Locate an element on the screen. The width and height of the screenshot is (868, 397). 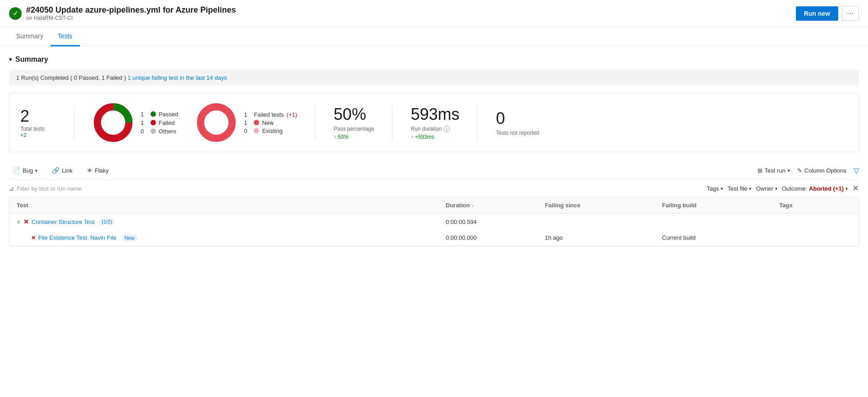
legend-new: 1 New is located at coordinates (270, 123).